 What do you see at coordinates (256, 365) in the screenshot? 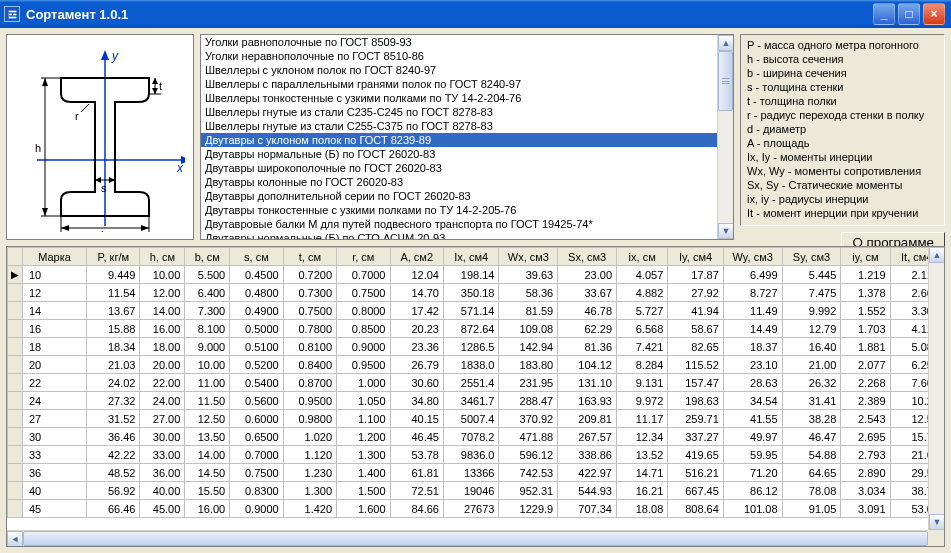
I see `table-cell: 0.5200` at bounding box center [256, 365].